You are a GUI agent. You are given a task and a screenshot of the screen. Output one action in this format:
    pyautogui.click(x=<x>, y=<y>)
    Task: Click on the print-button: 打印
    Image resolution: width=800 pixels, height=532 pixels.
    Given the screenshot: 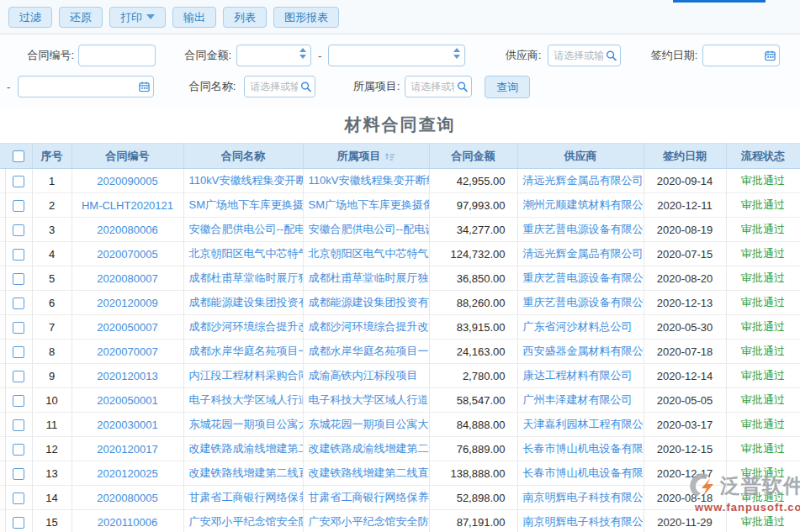 What is the action you would take?
    pyautogui.click(x=138, y=17)
    